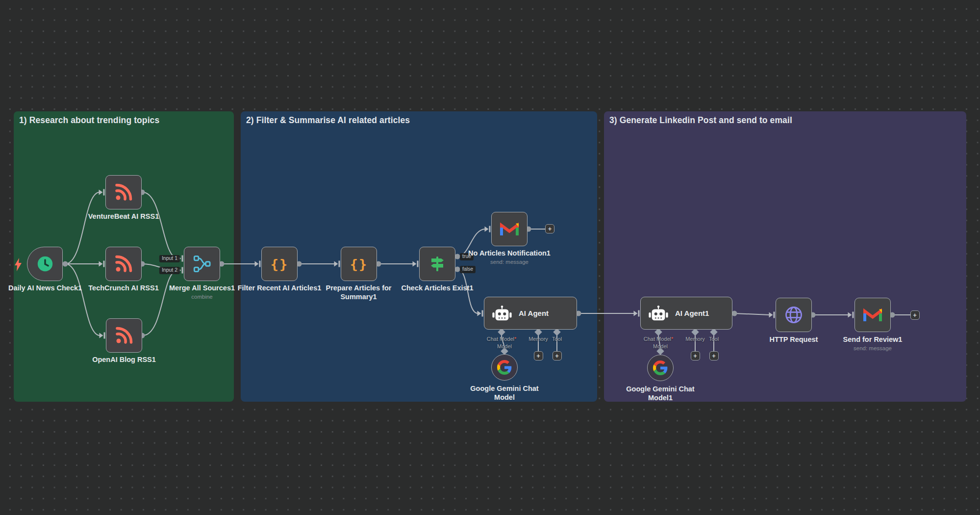  What do you see at coordinates (509, 229) in the screenshot?
I see `node-no-articles-notification` at bounding box center [509, 229].